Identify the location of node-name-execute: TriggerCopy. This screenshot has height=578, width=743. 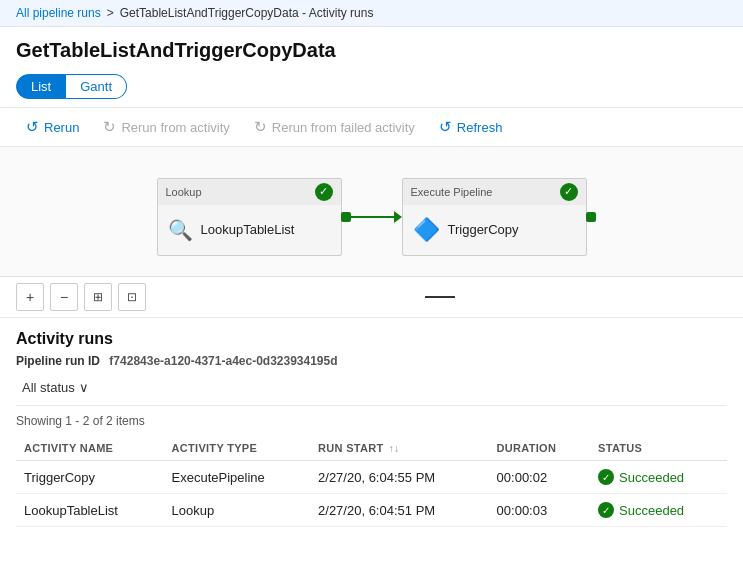
(484, 230).